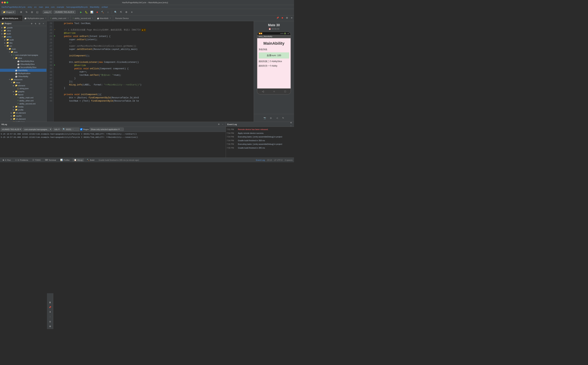  I want to click on tree-item-ability-main-xml: ✦ ability_main.xml, so click(23, 98).